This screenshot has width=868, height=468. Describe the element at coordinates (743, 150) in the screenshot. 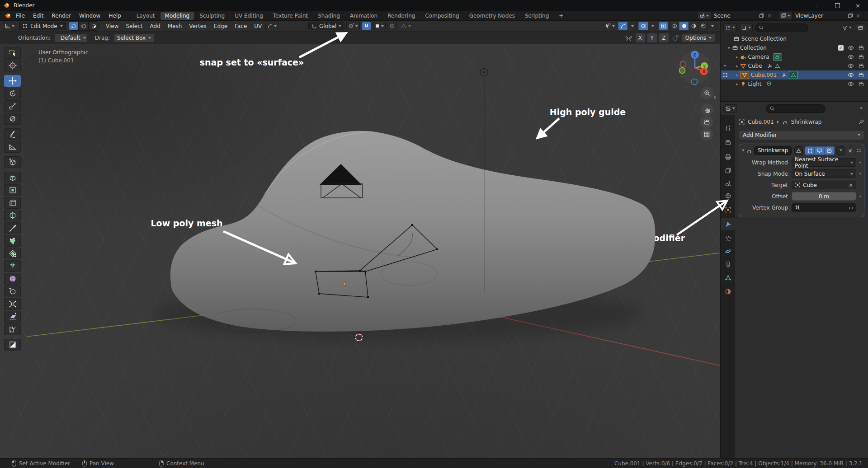

I see `panel-expand-chevron-icon` at that location.